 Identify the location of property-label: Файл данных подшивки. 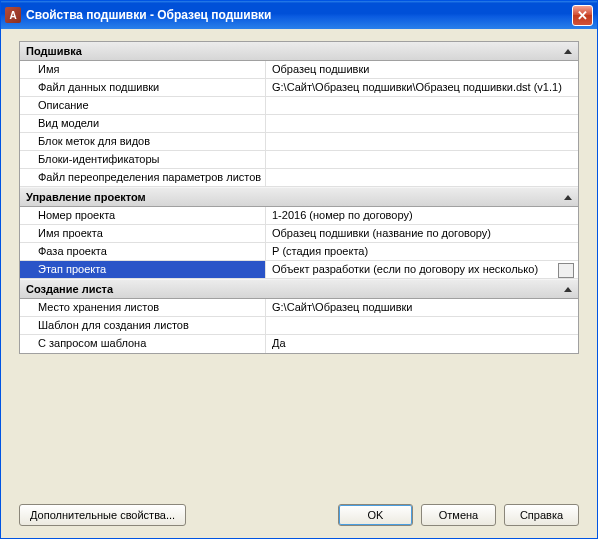
(143, 88).